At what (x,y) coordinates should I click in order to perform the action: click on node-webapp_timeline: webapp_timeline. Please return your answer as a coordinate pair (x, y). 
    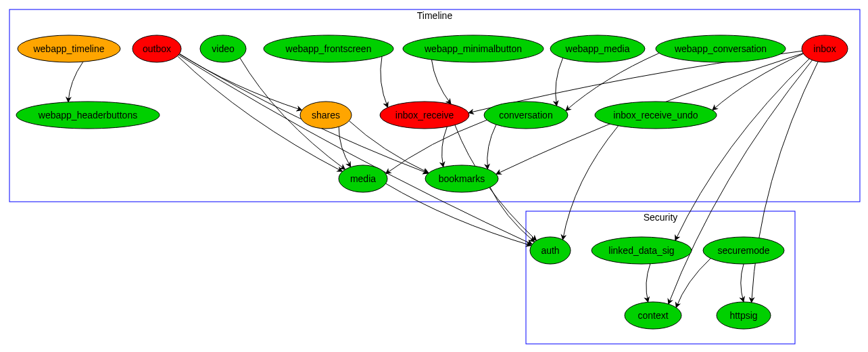
    Looking at the image, I should click on (69, 49).